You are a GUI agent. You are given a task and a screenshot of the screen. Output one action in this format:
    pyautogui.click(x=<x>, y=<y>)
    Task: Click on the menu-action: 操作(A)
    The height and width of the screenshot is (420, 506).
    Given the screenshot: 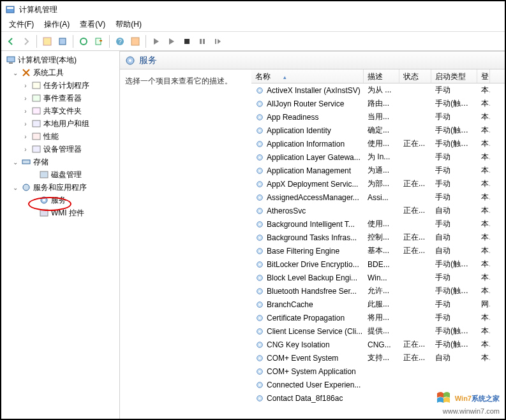 What is the action you would take?
    pyautogui.click(x=57, y=24)
    